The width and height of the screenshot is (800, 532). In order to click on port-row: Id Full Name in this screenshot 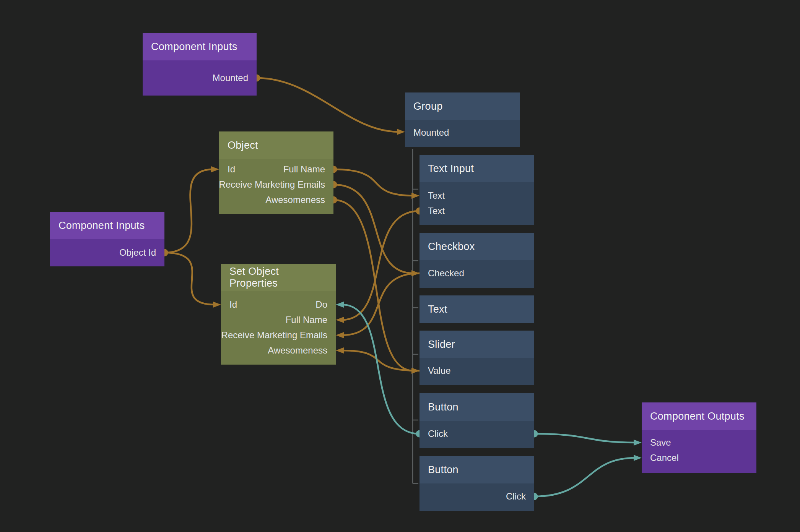, I will do `click(276, 169)`.